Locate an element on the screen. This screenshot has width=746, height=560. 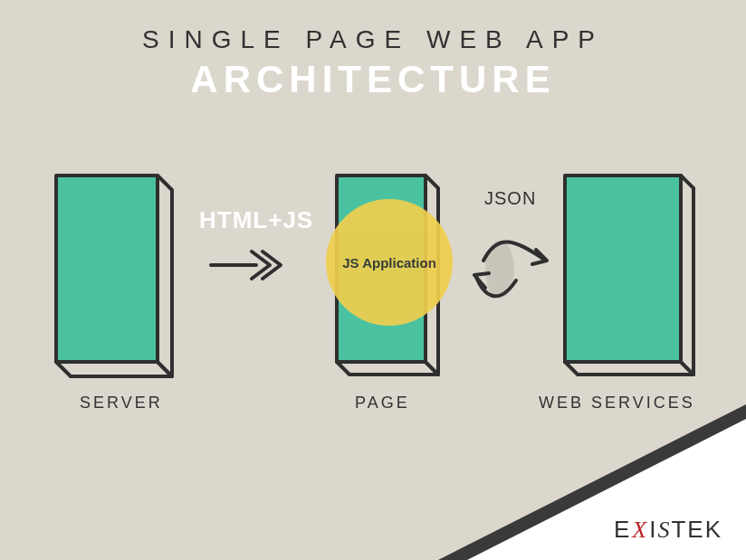
brand-part1: E is located at coordinates (623, 530).